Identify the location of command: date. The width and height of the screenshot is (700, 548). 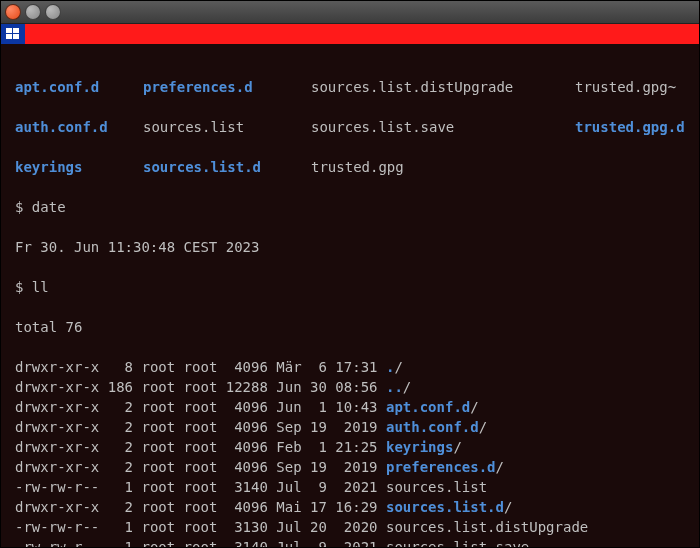
(49, 207).